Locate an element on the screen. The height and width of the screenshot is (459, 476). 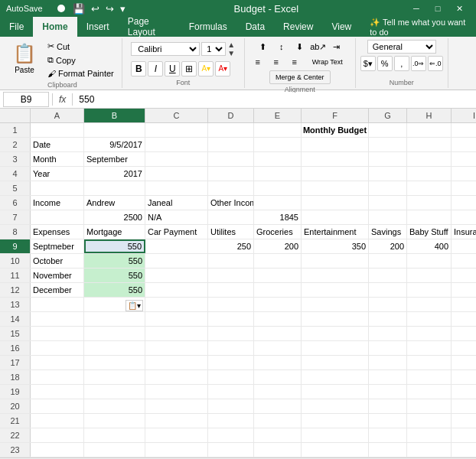
cell-e22 is located at coordinates (278, 435).